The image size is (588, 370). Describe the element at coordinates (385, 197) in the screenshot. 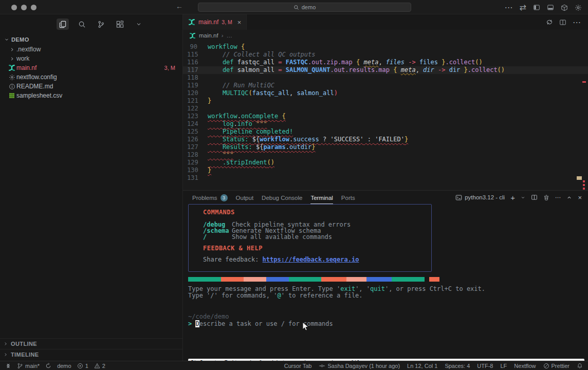

I see `panel-header: Problems3OutputDebug ConsoleTerminalPort…` at that location.